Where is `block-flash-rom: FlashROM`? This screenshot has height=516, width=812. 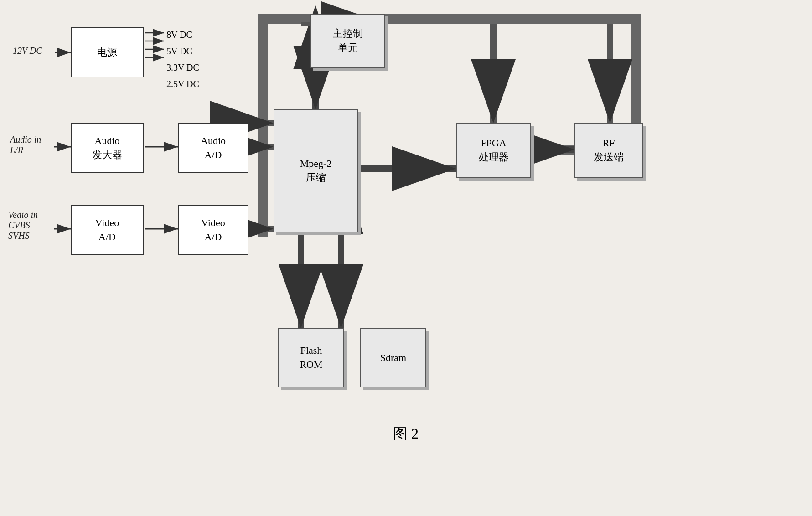 block-flash-rom: FlashROM is located at coordinates (311, 358).